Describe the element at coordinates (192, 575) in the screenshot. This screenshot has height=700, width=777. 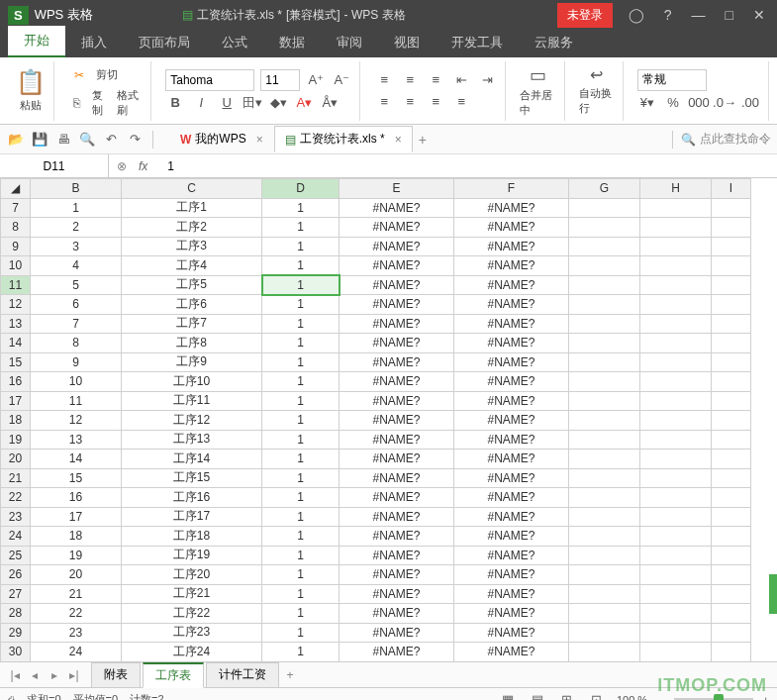
I see `cell: 工序20` at that location.